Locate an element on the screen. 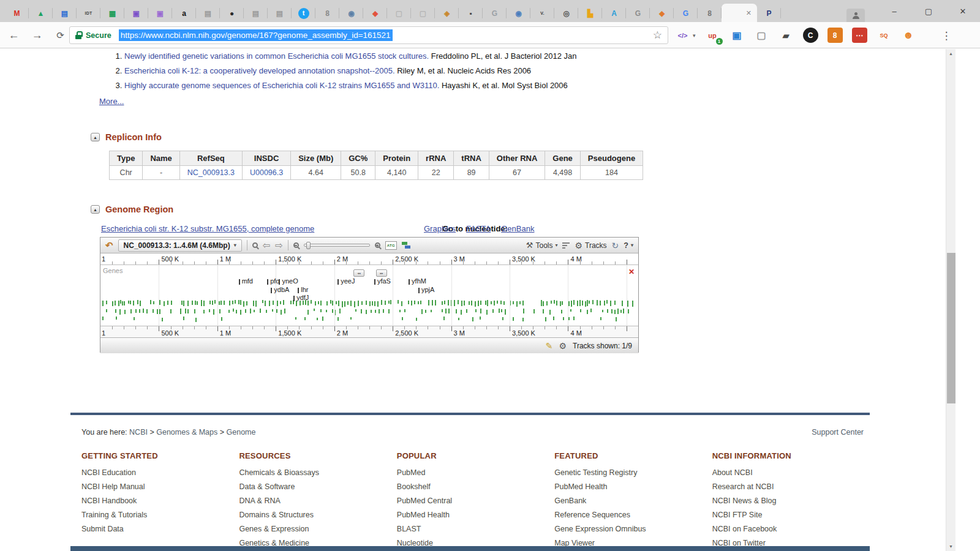 Image resolution: width=980 pixels, height=551 pixels. profile-button is located at coordinates (856, 15).